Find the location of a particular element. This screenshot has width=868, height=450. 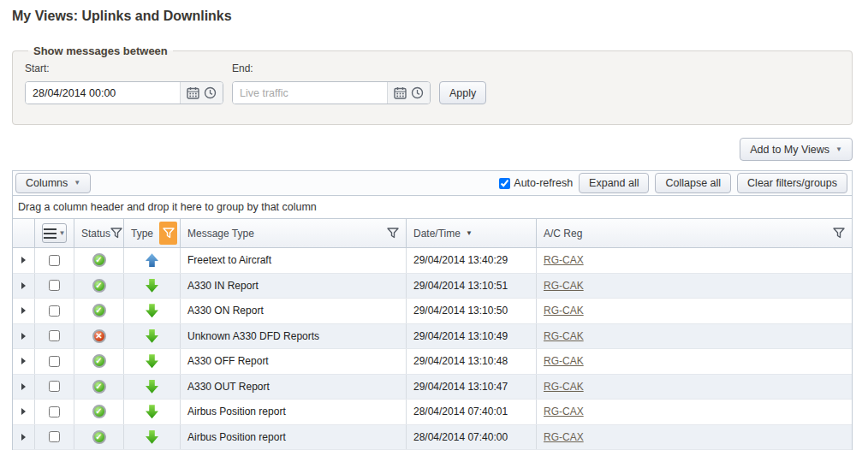

active-filter-funnel-icon is located at coordinates (168, 233).